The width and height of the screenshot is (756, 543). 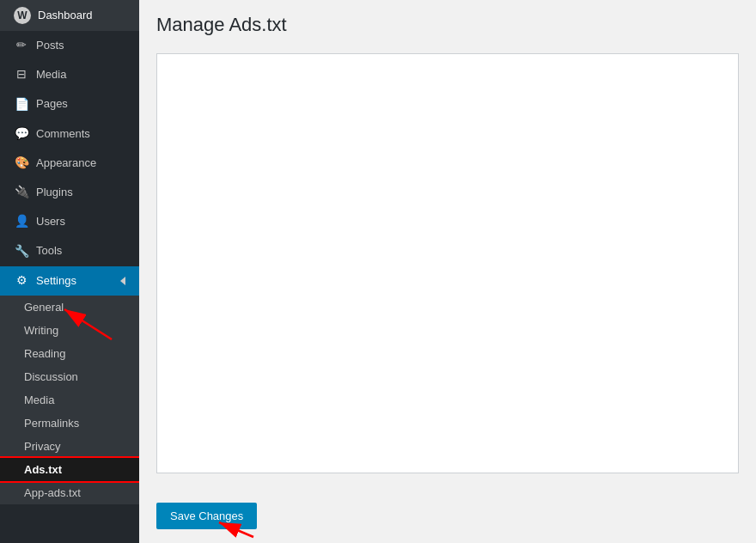 What do you see at coordinates (70, 354) in the screenshot?
I see `submenu-reading: Reading` at bounding box center [70, 354].